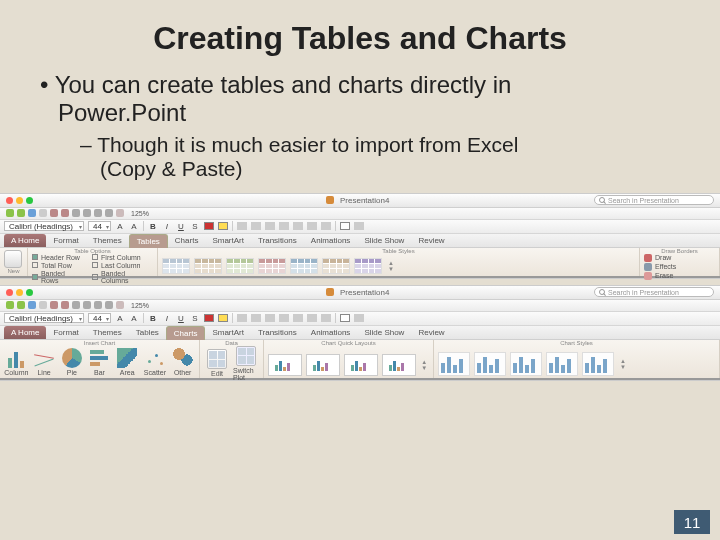 Image resolution: width=720 pixels, height=540 pixels. Describe the element at coordinates (270, 318) in the screenshot. I see `align-right-button` at that location.